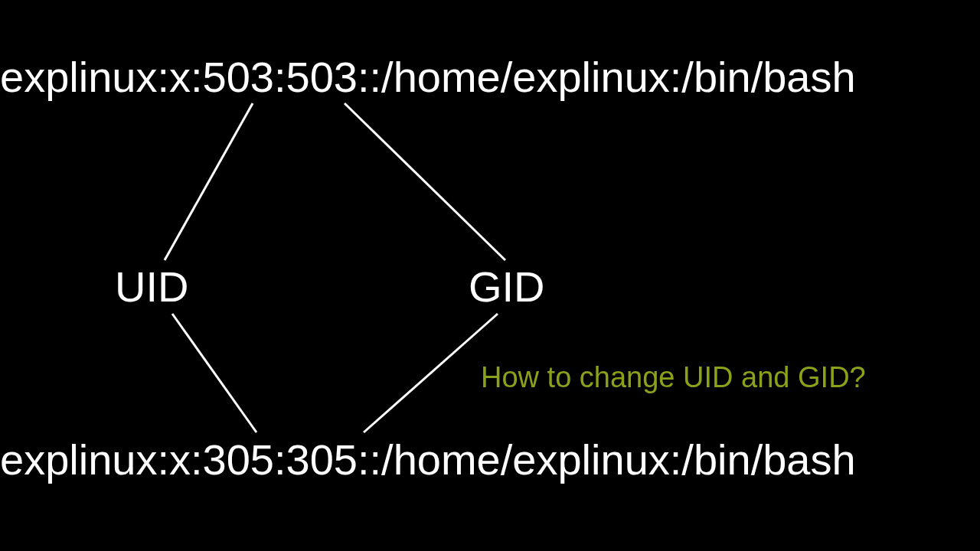  Describe the element at coordinates (152, 286) in the screenshot. I see `uid-label: UID` at that location.